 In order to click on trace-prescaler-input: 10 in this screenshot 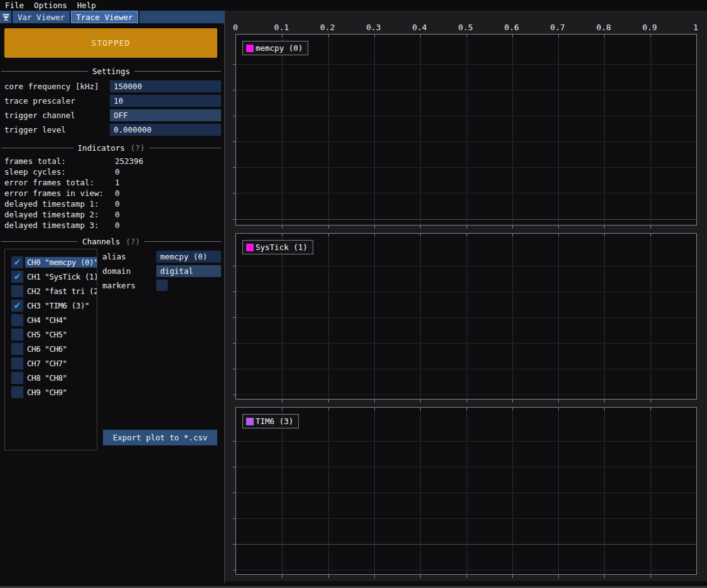, I will do `click(166, 101)`.